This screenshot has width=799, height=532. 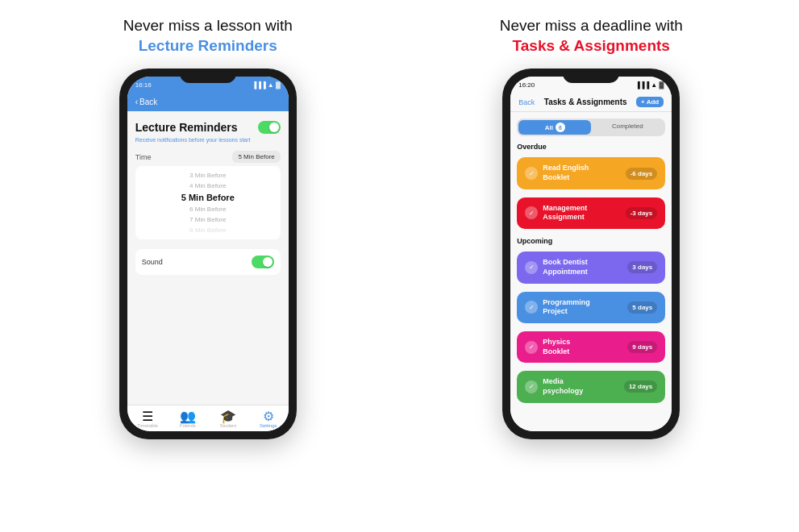 I want to click on task-card-left: ✓ PhysicsBooklet, so click(x=547, y=347).